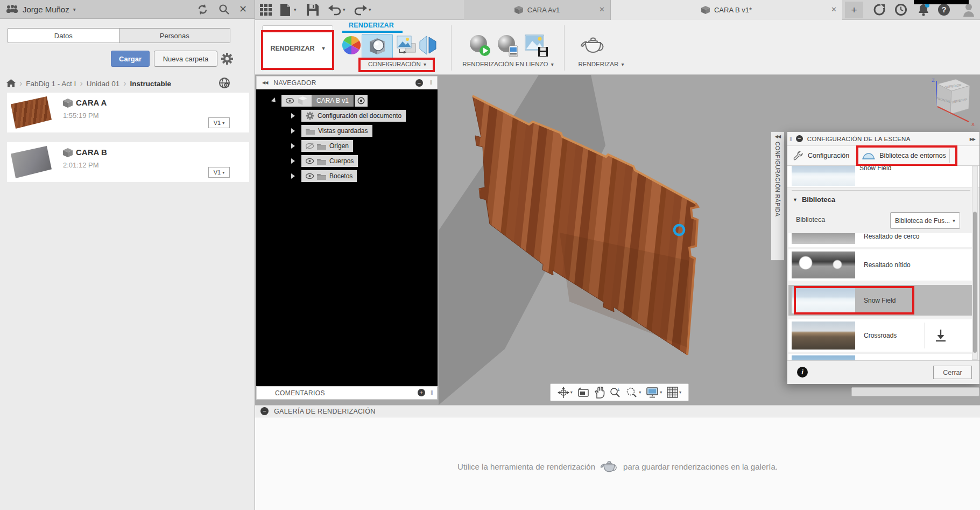 The width and height of the screenshot is (980, 510). Describe the element at coordinates (224, 83) in the screenshot. I see `globe-icon` at that location.